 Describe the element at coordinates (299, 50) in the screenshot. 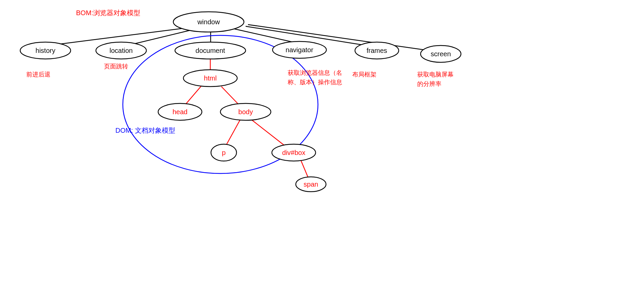

I see `label-navigator: navigator` at that location.